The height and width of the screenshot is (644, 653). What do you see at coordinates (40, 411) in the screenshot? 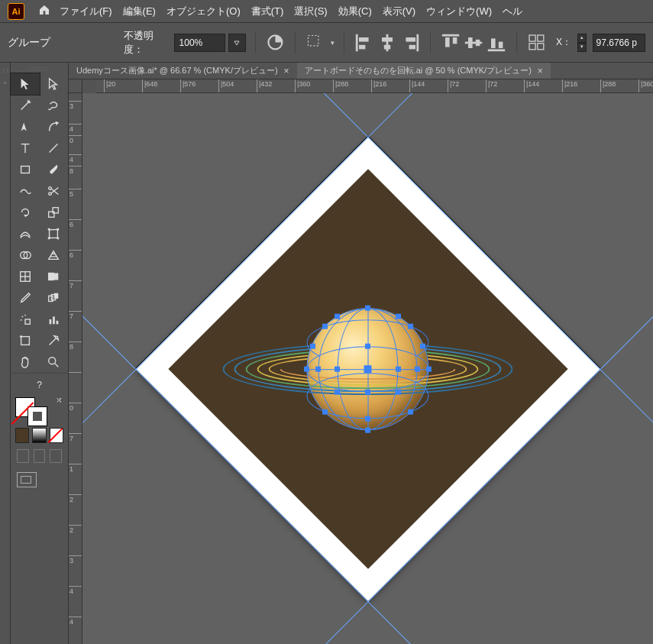
I see `fill-stroke-swatches: ⤭` at bounding box center [40, 411].